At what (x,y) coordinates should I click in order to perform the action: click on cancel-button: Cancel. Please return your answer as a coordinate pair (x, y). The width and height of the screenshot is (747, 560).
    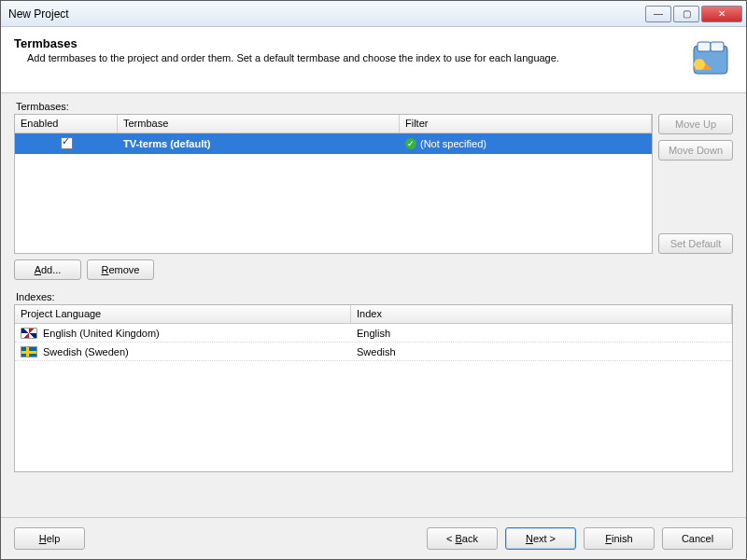
    Looking at the image, I should click on (698, 539).